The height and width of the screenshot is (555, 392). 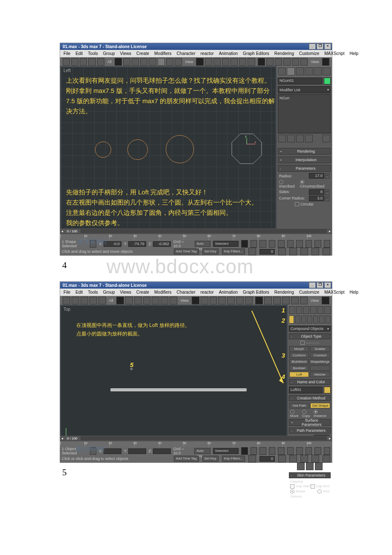 I want to click on viewport-top: Top 在顶视图中再画一条直线，做为 Loft 放样的路径。 点最小的圆做为放样…, so click(x=174, y=374).